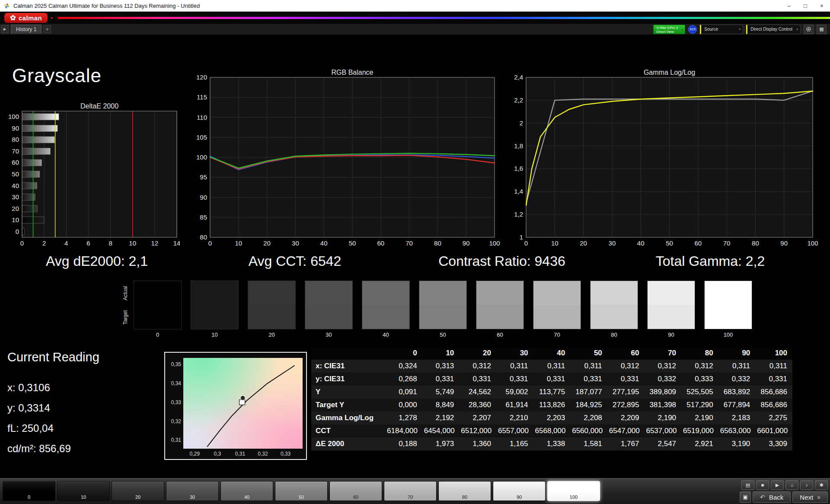 The image size is (830, 504). I want to click on table-cell: 59,002, so click(515, 392).